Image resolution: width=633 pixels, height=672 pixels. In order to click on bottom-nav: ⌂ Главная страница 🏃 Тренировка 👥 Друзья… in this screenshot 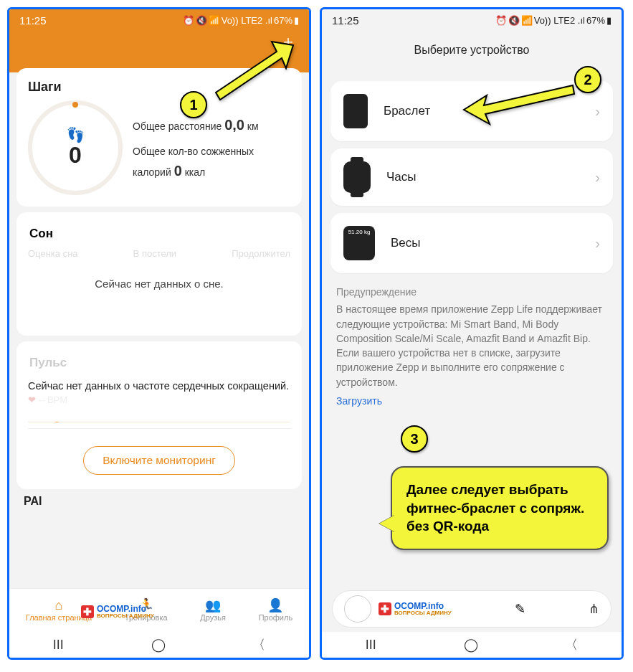, I will do `click(159, 610)`.